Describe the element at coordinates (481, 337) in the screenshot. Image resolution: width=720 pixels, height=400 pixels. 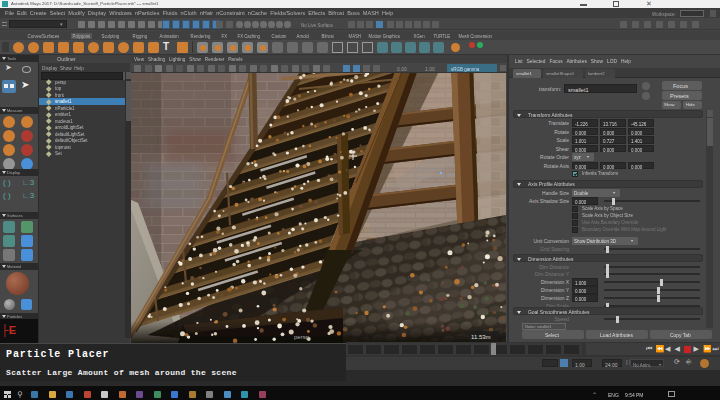
I see `svg-text: 11.53m` at that location.